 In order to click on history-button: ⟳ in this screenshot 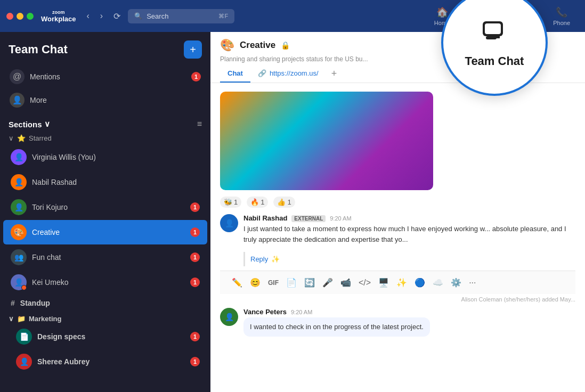, I will do `click(117, 16)`.